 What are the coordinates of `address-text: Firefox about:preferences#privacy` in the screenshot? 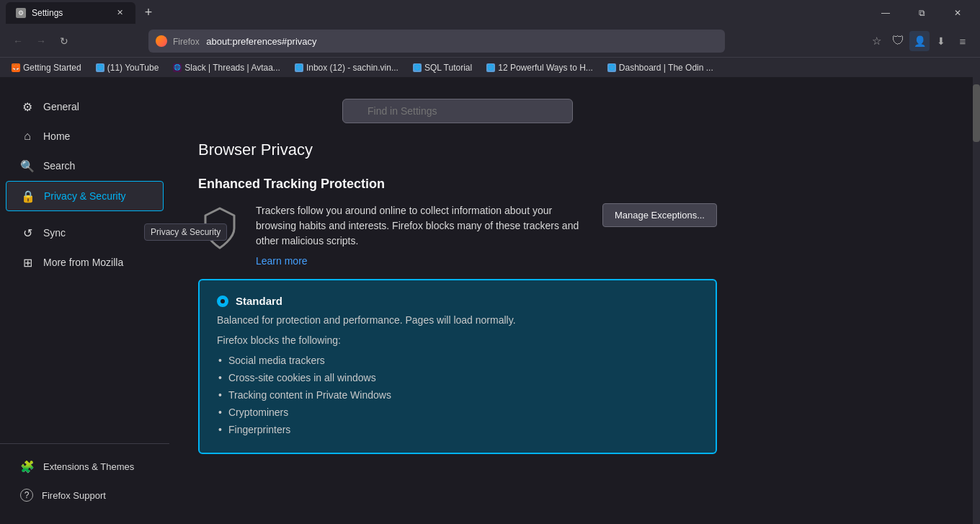 It's located at (245, 42).